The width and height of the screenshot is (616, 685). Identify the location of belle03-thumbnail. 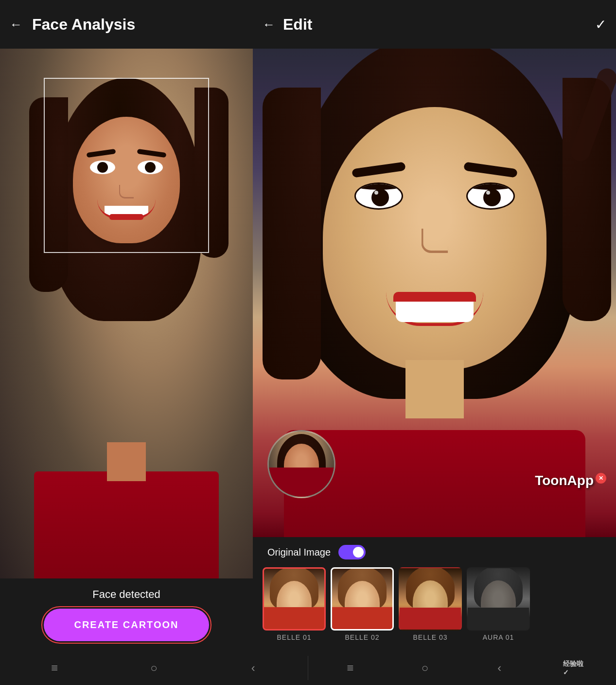
(430, 599).